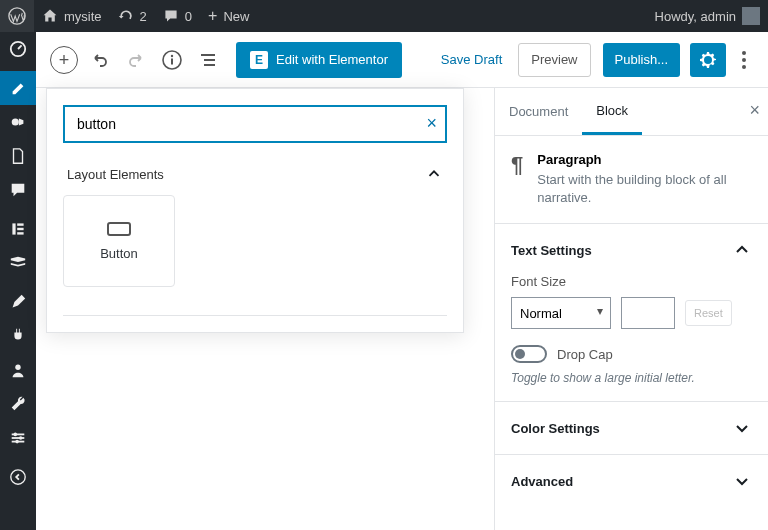 The width and height of the screenshot is (768, 530). What do you see at coordinates (708, 60) in the screenshot?
I see `settings-toggle-button` at bounding box center [708, 60].